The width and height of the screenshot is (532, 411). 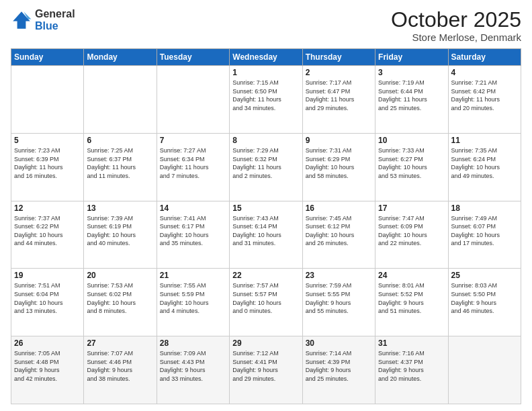 What do you see at coordinates (339, 163) in the screenshot?
I see `day-info: Sunrise: 7:31 AM Sunset: 6:29 PM Dayligh…` at bounding box center [339, 163].